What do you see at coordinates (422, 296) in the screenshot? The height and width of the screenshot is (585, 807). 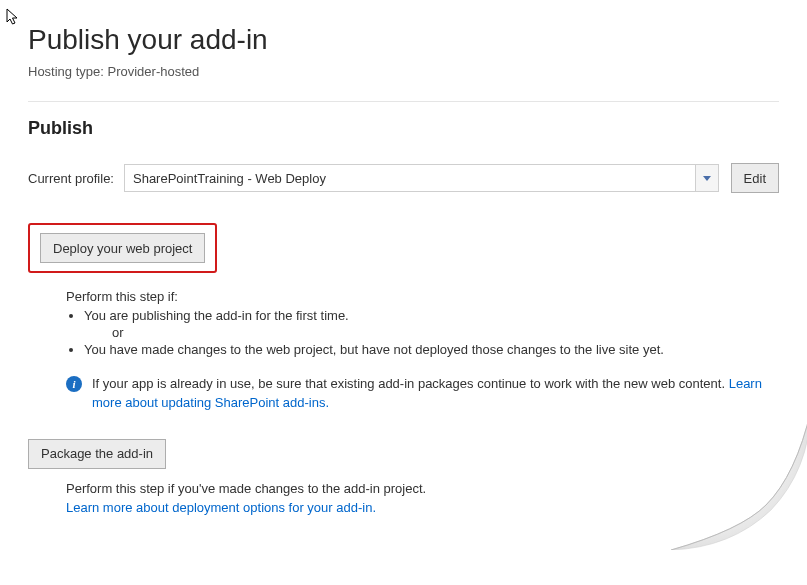 I see `deploy-perform-label: Perform this step if:` at bounding box center [422, 296].